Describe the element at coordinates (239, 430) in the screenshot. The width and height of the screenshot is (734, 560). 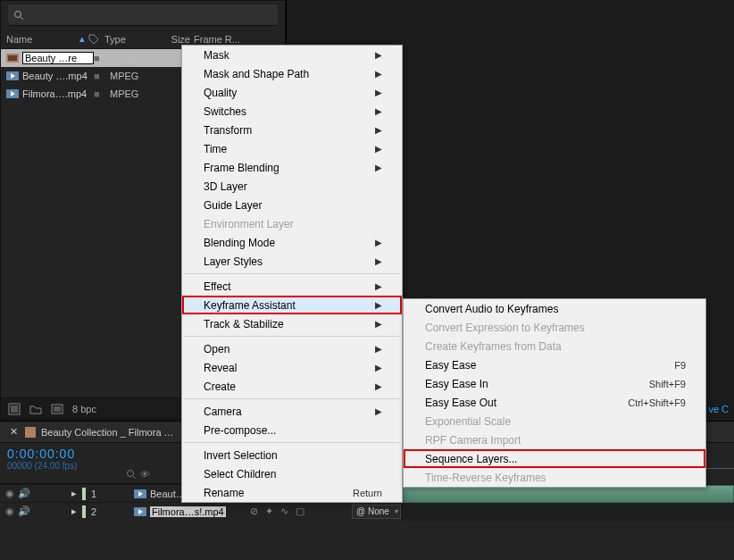
I see `menu-item-label: Pre-compose...` at that location.